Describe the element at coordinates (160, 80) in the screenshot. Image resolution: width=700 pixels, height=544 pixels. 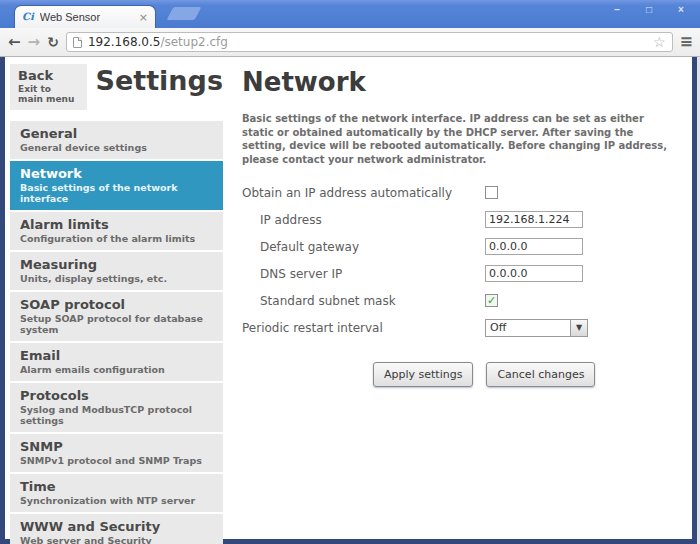
I see `settings-heading: Settings` at that location.